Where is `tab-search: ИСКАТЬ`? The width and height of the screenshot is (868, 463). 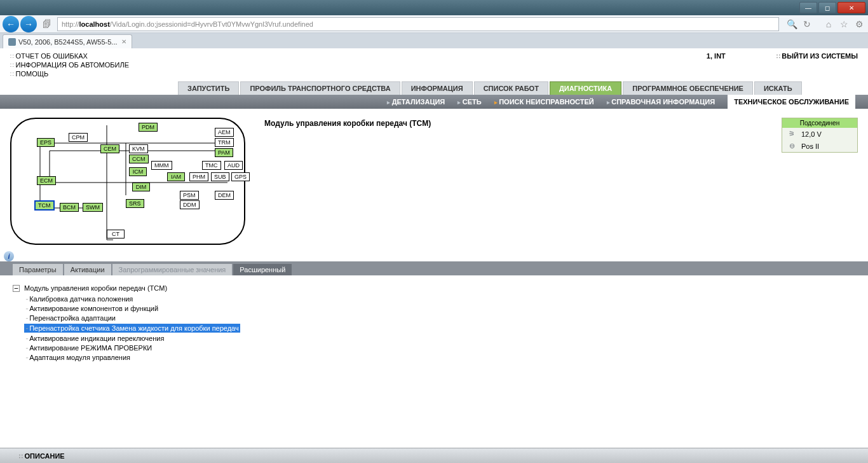 tab-search: ИСКАТЬ is located at coordinates (778, 88).